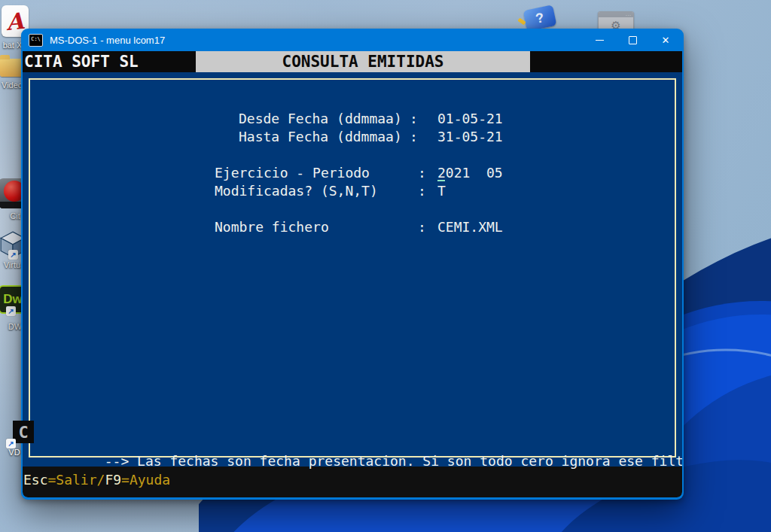 Image resolution: width=771 pixels, height=532 pixels. What do you see at coordinates (470, 173) in the screenshot?
I see `field-value: 2021 05` at bounding box center [470, 173].